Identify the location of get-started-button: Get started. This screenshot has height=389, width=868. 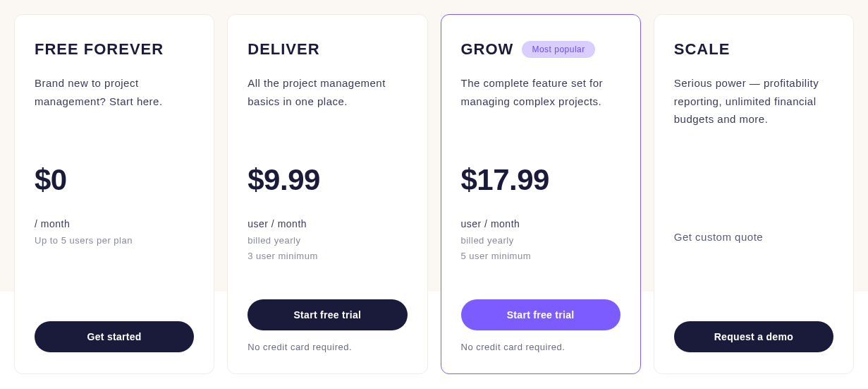
(114, 337).